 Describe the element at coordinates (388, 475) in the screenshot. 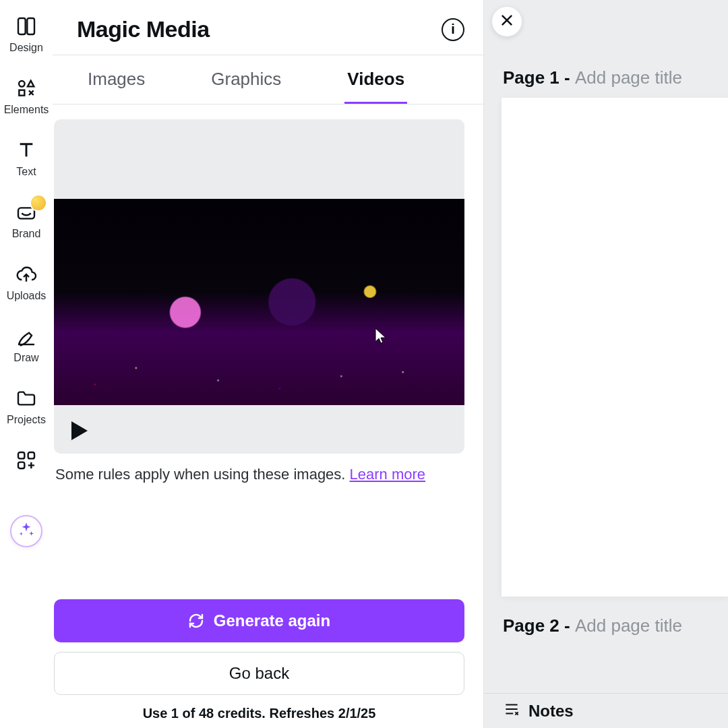

I see `learn-more-link: Learn more` at that location.